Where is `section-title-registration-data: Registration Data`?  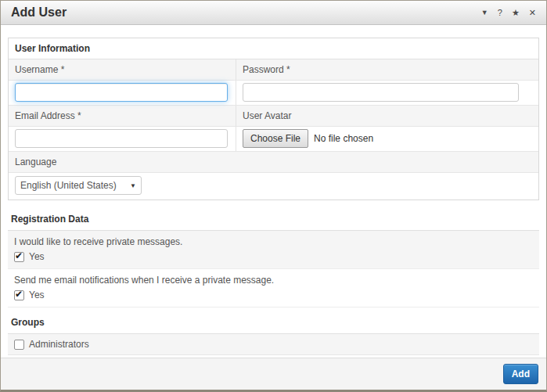 section-title-registration-data: Registration Data is located at coordinates (274, 220).